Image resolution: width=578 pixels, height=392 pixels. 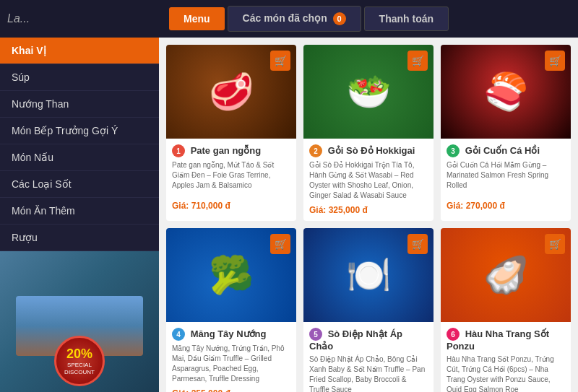 I want to click on sidebar-image: 20% SPECIAL DISCOUNT, so click(x=79, y=322).